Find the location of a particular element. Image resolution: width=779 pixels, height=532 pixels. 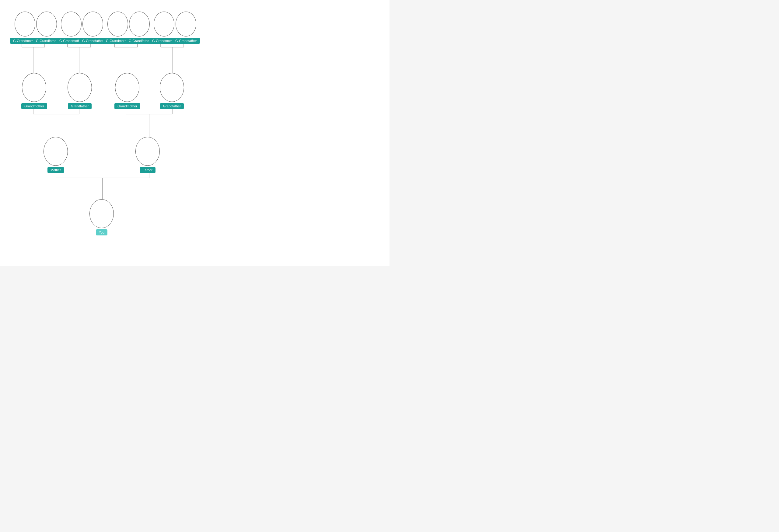

avatar-gg2 is located at coordinates (47, 24).